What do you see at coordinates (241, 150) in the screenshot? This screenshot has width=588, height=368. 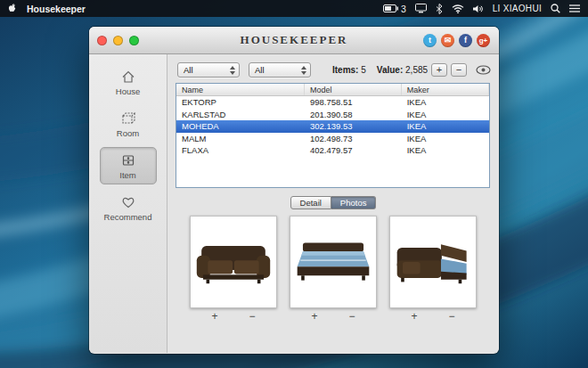 I see `cell-name: FLAXA` at bounding box center [241, 150].